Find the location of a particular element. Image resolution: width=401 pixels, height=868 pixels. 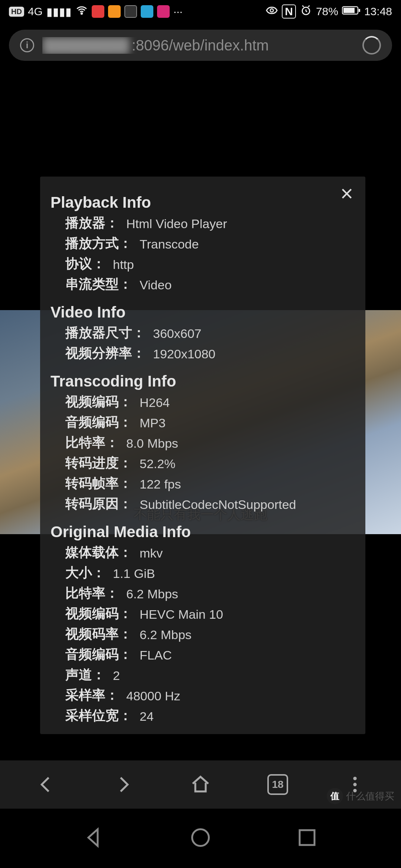

nfc-icon: N is located at coordinates (289, 11).